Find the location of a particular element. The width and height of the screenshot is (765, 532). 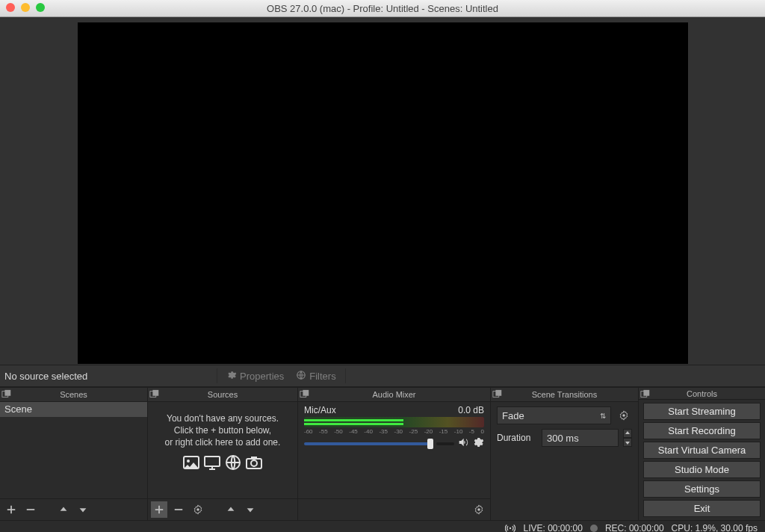

source-status: No source selected is located at coordinates (108, 377).